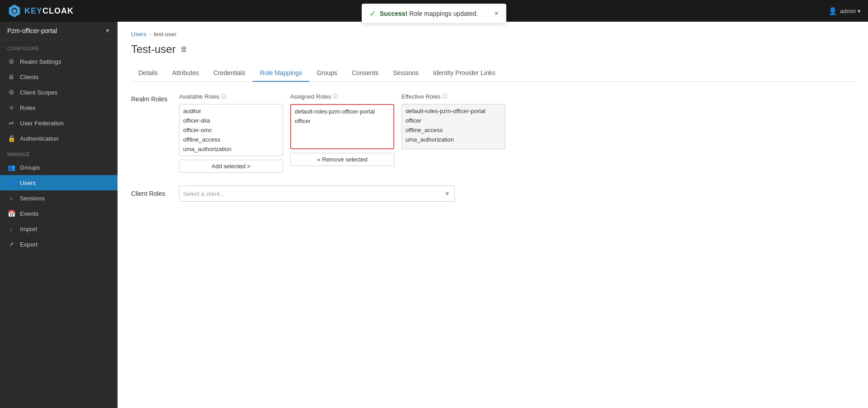  I want to click on sidebar-item-authentication: 🔒 Authentication, so click(59, 138).